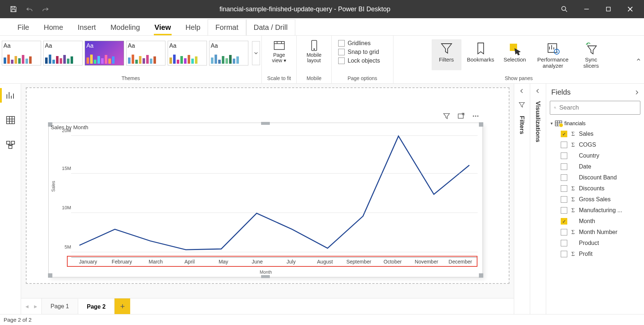 This screenshot has width=644, height=325. What do you see at coordinates (564, 9) in the screenshot?
I see `search-icon` at bounding box center [564, 9].